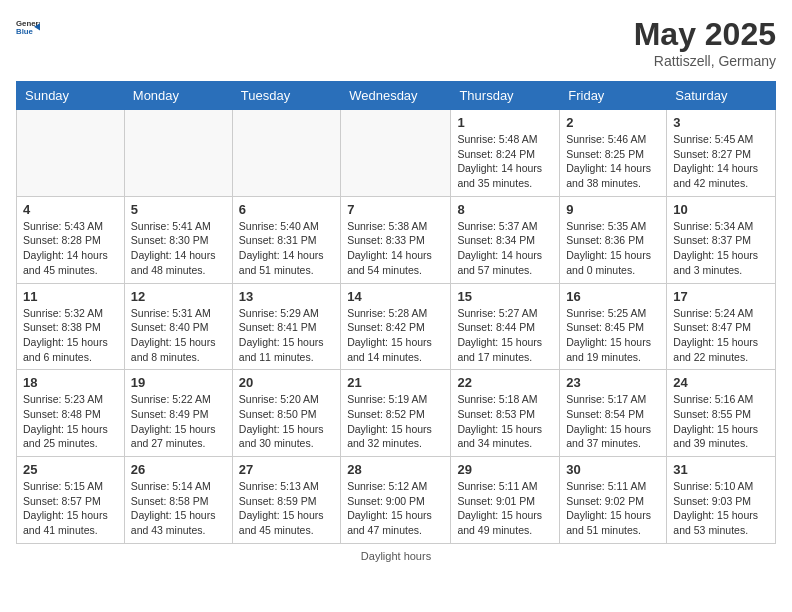  I want to click on table-row: 11Sunrise: 5:32 AM Sunset: 8:38 PM Dayli…, so click(71, 326).